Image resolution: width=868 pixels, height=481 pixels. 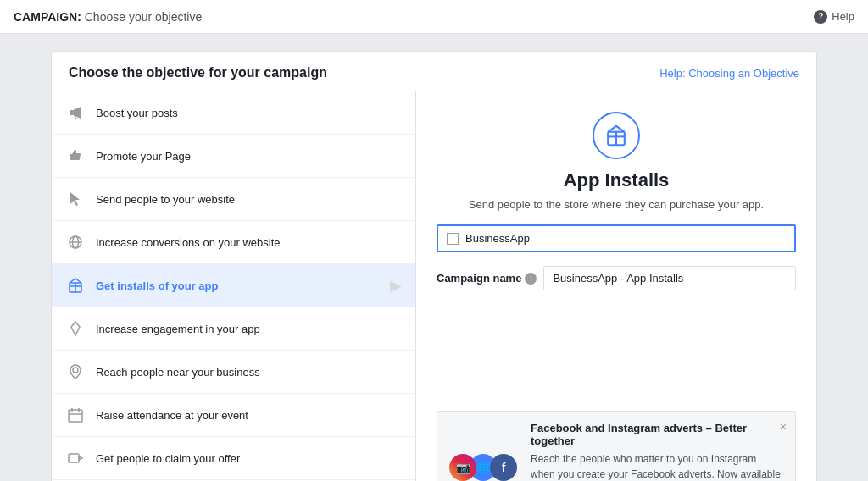 What do you see at coordinates (168, 459) in the screenshot?
I see `objective-label: Get people to claim your offer` at bounding box center [168, 459].